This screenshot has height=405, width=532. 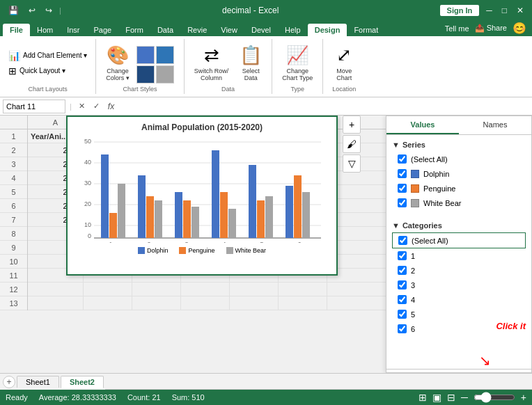 I want to click on grid-view-icon: ⊞, so click(x=423, y=397).